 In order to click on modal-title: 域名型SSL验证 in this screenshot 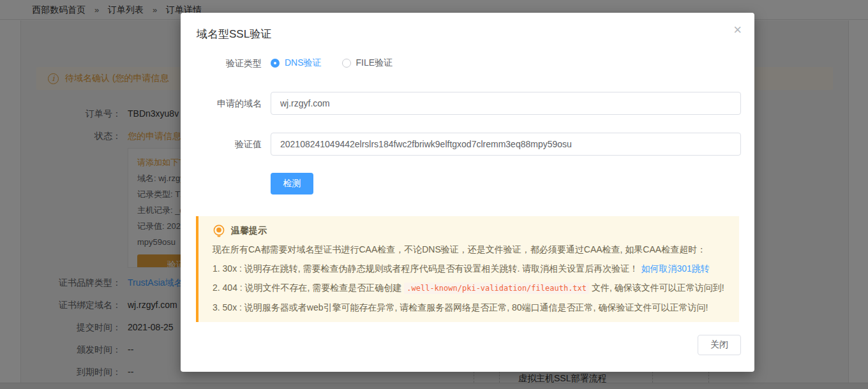, I will do `click(234, 34)`.